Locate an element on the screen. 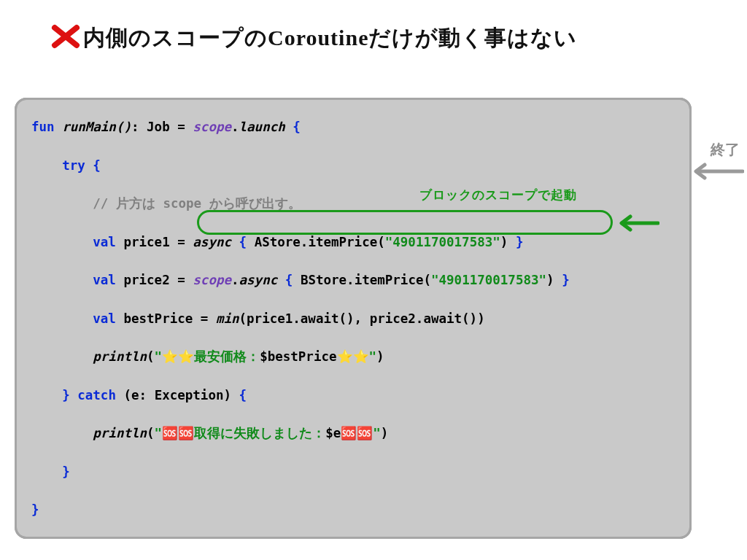 The image size is (747, 560). slide-title: 内側のスコープのCoroutineだけが動く事はない is located at coordinates (330, 38).